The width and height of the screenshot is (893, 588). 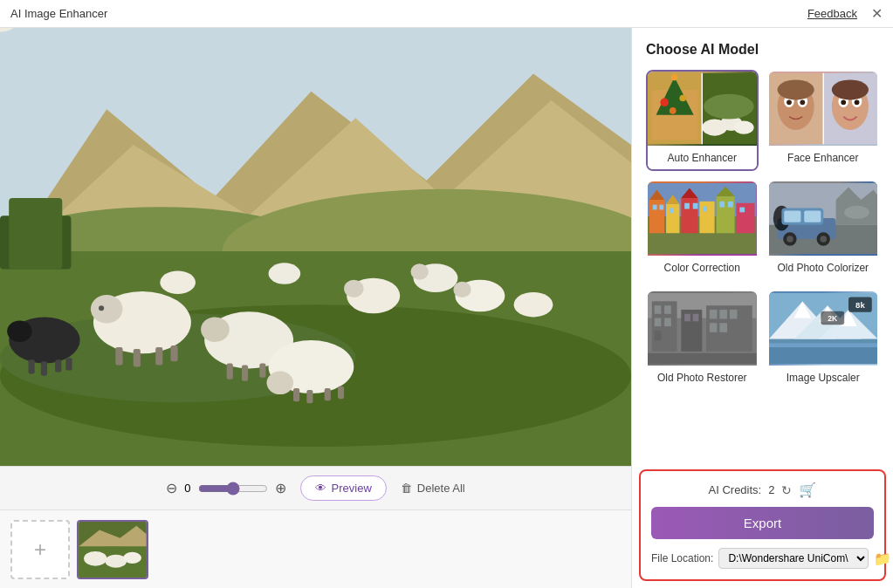 What do you see at coordinates (876, 14) in the screenshot?
I see `close-button: ✕` at bounding box center [876, 14].